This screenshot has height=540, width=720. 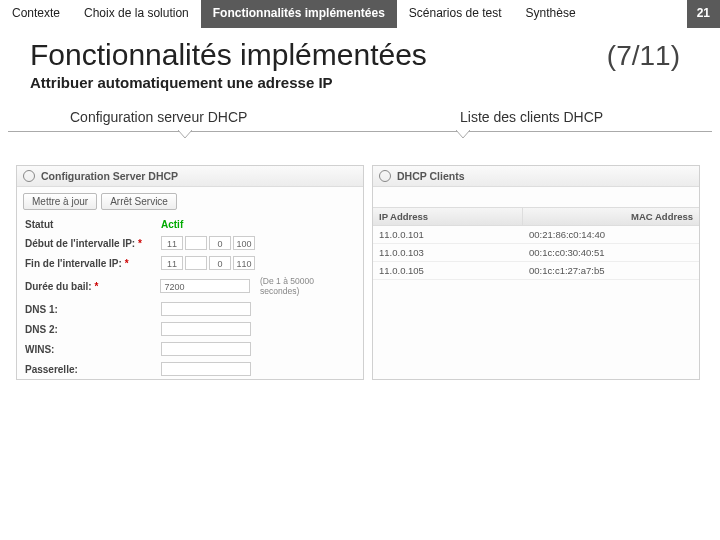 I want to click on gateway-input, so click(x=206, y=369).